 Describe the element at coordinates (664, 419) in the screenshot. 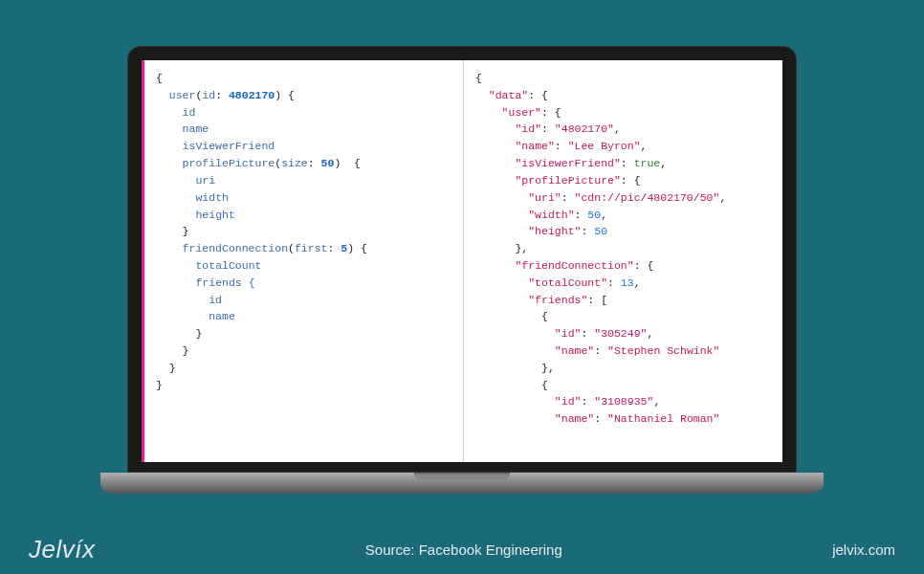

I see `resp-friend-1-name: "Nathaniel Roman"` at that location.